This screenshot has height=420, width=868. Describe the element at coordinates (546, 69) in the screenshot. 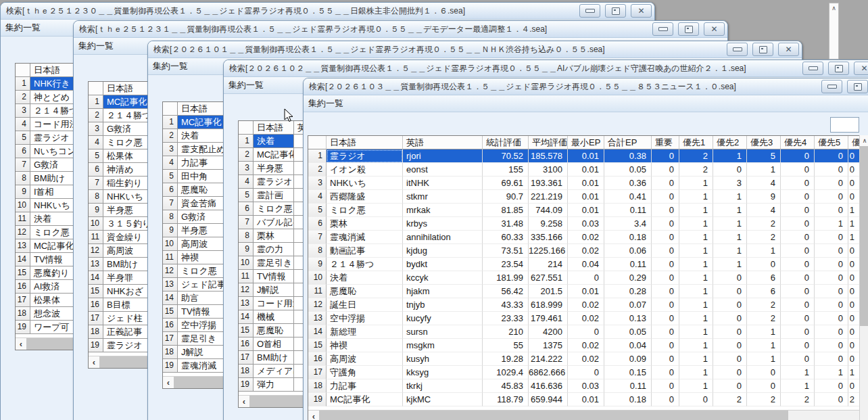

I see `titlebar: 検索[２０２６１０２＿＿質量制御再現公表１．５＿＿ジェド霊界ラジオ再現０．５５＿…` at that location.